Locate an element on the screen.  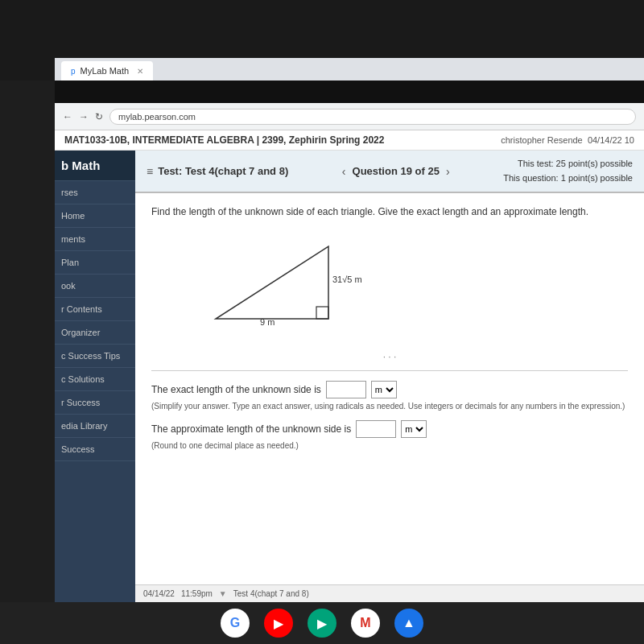
test-points: This test: 25 point(s) possible is located at coordinates (568, 164).